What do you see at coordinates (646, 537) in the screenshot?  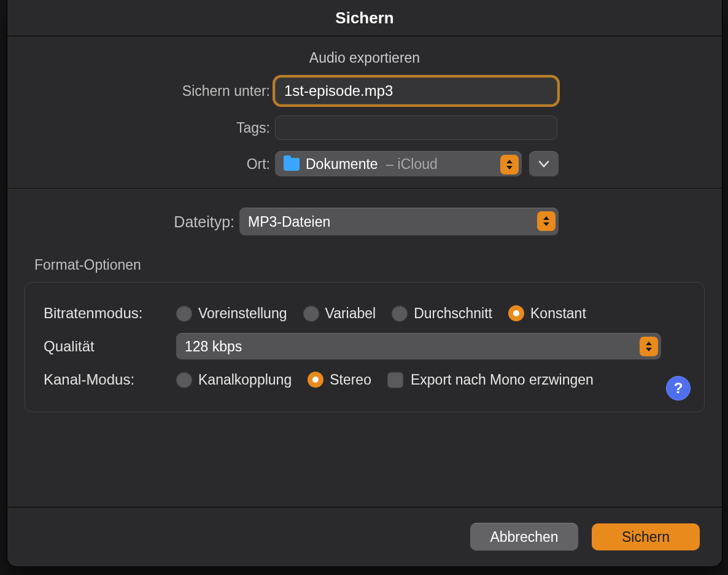 I see `save-button: Sichern` at bounding box center [646, 537].